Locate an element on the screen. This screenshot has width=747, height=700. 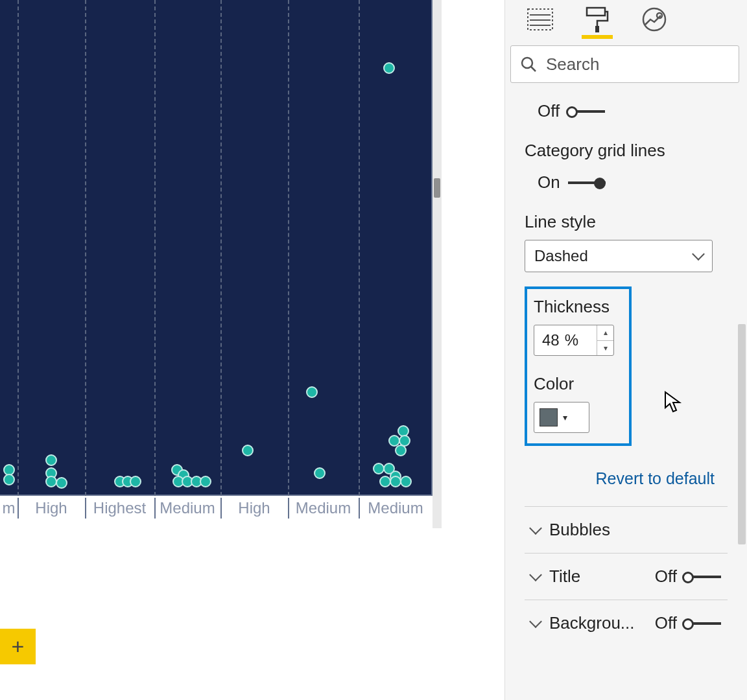
thickness-spinner: ▴ ▾ is located at coordinates (605, 340).